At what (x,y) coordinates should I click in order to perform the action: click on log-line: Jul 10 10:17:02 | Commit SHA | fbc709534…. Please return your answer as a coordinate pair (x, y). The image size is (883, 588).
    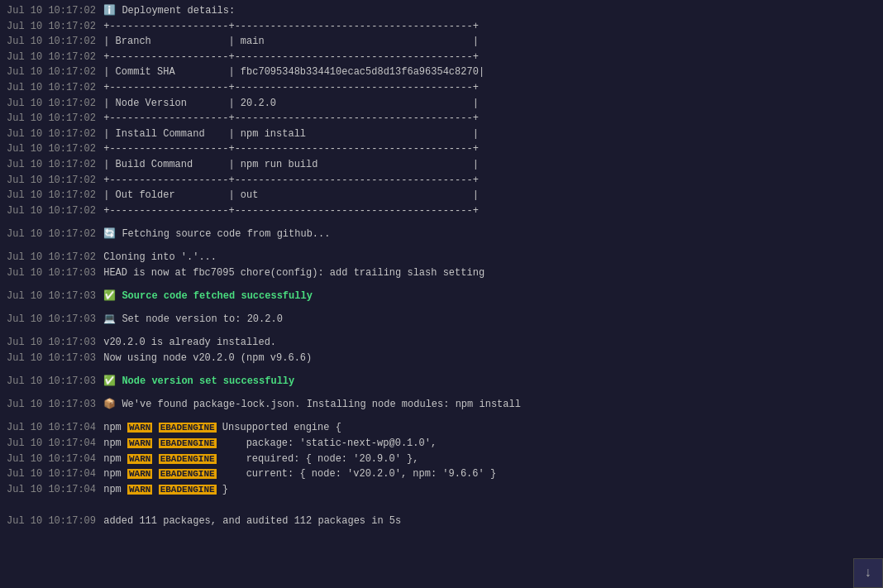
    Looking at the image, I should click on (433, 73).